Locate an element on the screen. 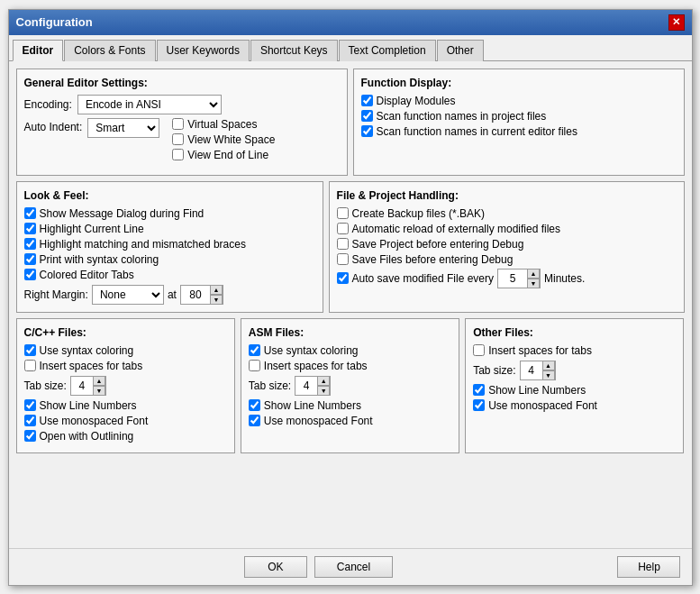 Image resolution: width=700 pixels, height=594 pixels. function-display-panel: Function Display: Display Modules Scan f… is located at coordinates (519, 123).